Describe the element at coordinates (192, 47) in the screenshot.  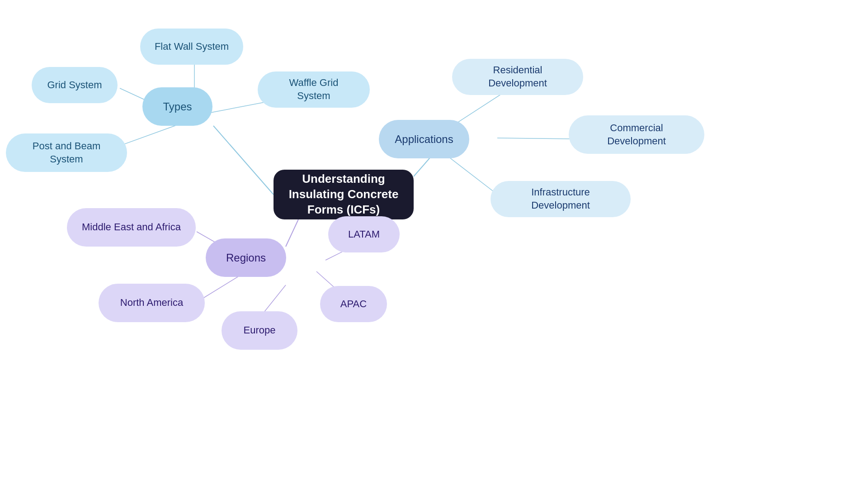
I see `flat-wall-system-node: Flat Wall System` at that location.